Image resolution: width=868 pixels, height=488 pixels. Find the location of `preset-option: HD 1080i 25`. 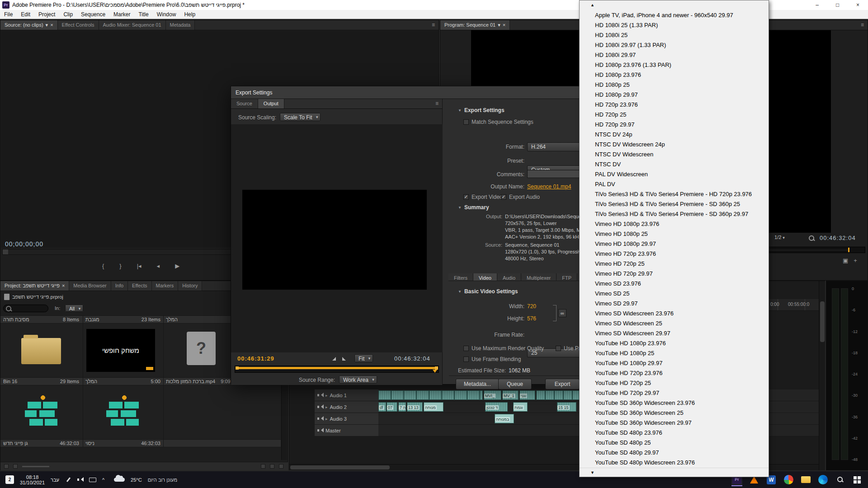

preset-option: HD 1080i 25 is located at coordinates (674, 35).